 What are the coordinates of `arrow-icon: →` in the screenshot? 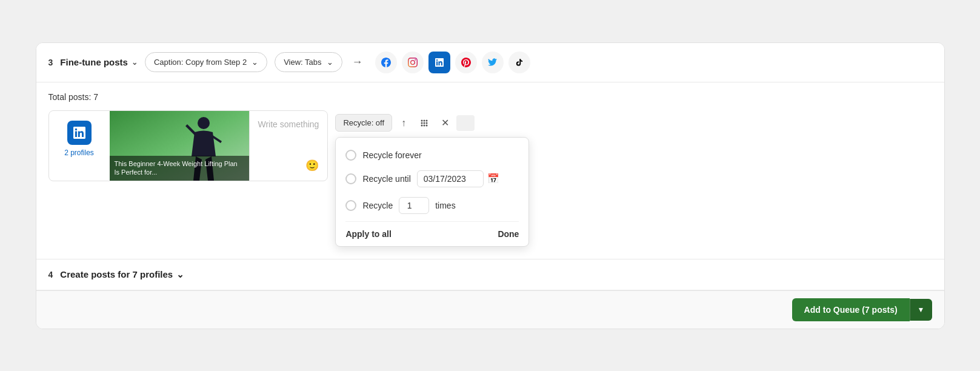 It's located at (358, 62).